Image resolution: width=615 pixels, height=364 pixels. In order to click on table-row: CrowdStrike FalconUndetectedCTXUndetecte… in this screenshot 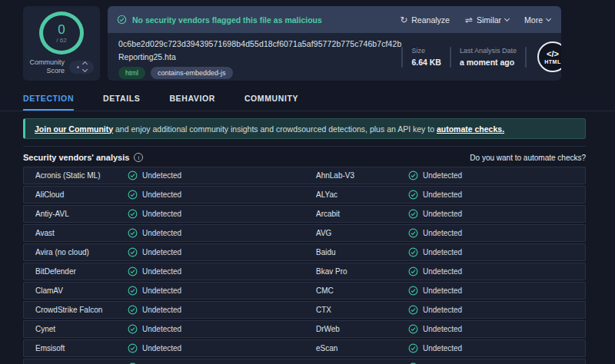, I will do `click(304, 310)`.